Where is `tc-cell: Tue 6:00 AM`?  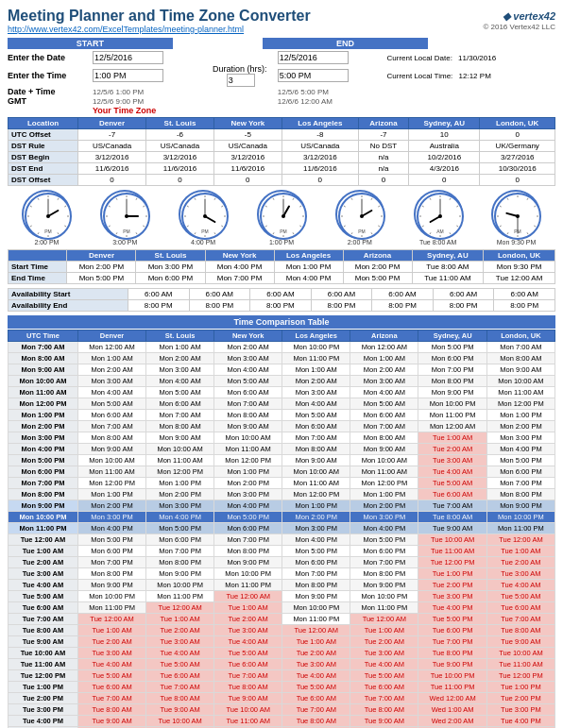
tc-cell: Tue 6:00 AM is located at coordinates (520, 608).